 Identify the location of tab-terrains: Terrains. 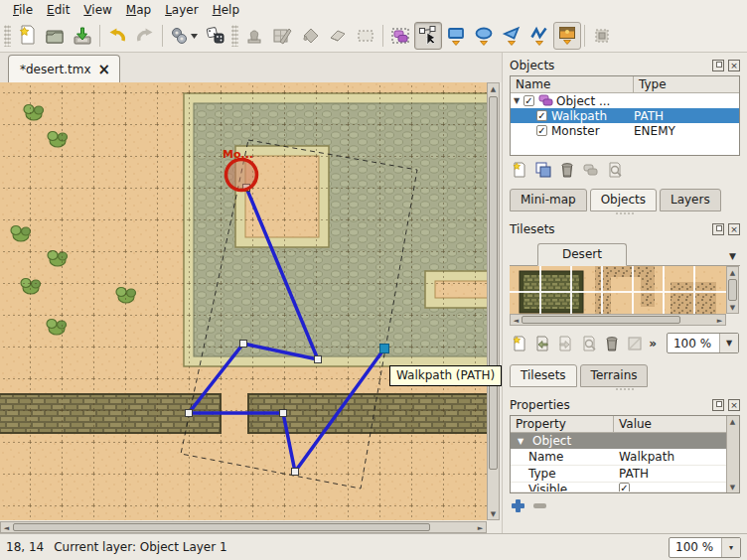
(614, 375).